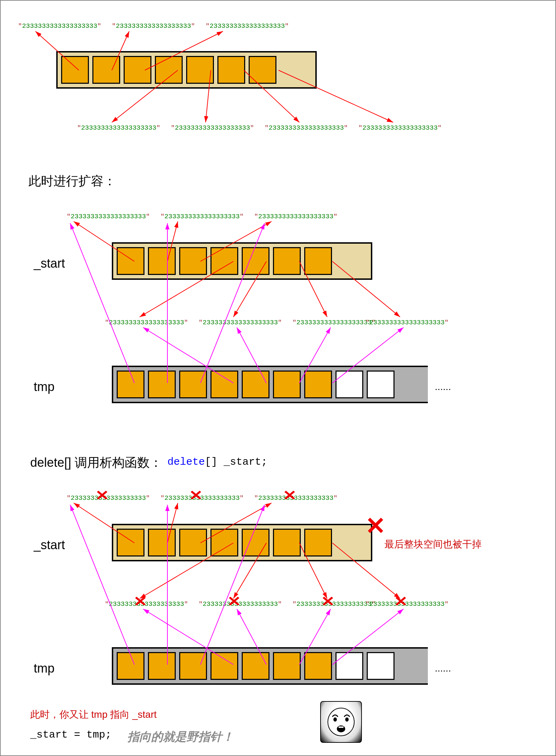 This screenshot has width=556, height=756. What do you see at coordinates (334, 323) in the screenshot?
I see `label-s2-m2: "2333333333333333333"` at bounding box center [334, 323].